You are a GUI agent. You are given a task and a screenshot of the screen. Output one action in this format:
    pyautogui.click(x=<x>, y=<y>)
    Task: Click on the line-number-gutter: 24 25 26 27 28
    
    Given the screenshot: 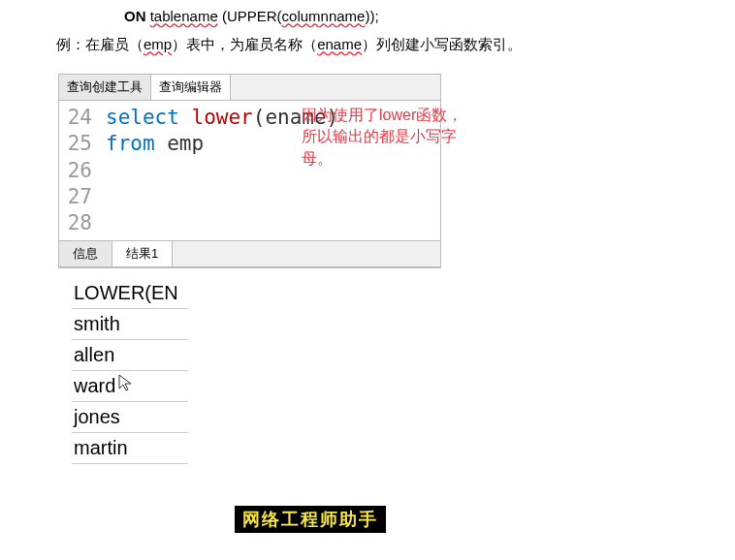 What is the action you would take?
    pyautogui.click(x=80, y=171)
    